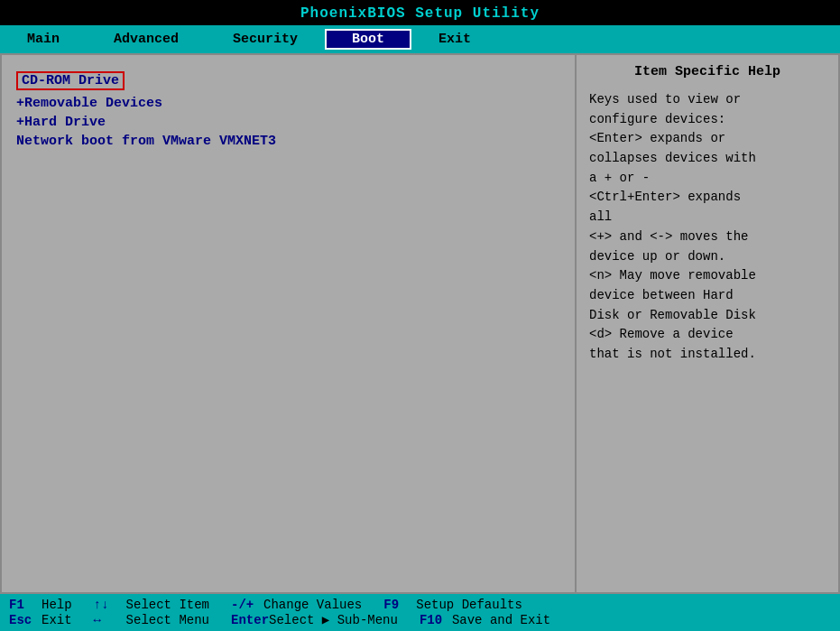 The width and height of the screenshot is (840, 631). Describe the element at coordinates (707, 198) in the screenshot. I see `help-line: <Ctrl+Enter> expands` at that location.